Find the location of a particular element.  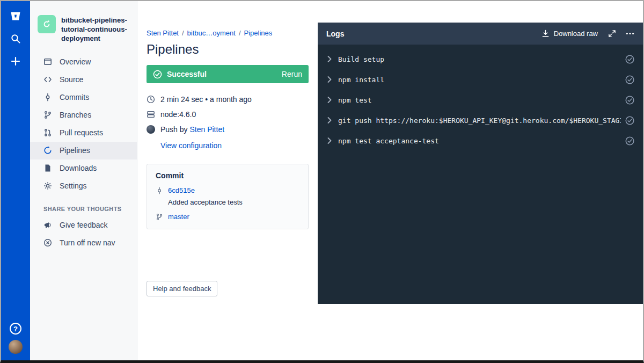

sidebar-item-pipelines: Pipelines is located at coordinates (84, 150).